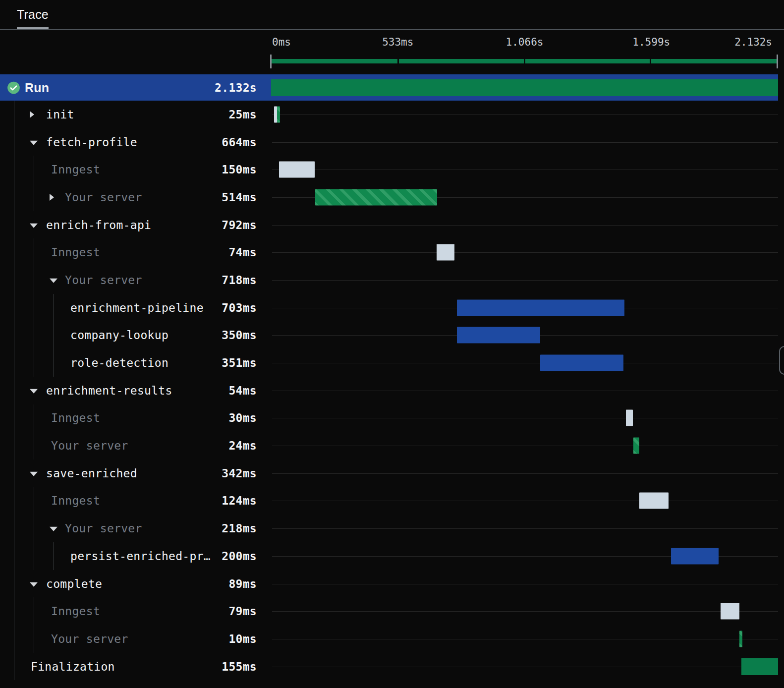  What do you see at coordinates (136, 667) in the screenshot?
I see `row-label-panel: Finalization155ms` at bounding box center [136, 667].